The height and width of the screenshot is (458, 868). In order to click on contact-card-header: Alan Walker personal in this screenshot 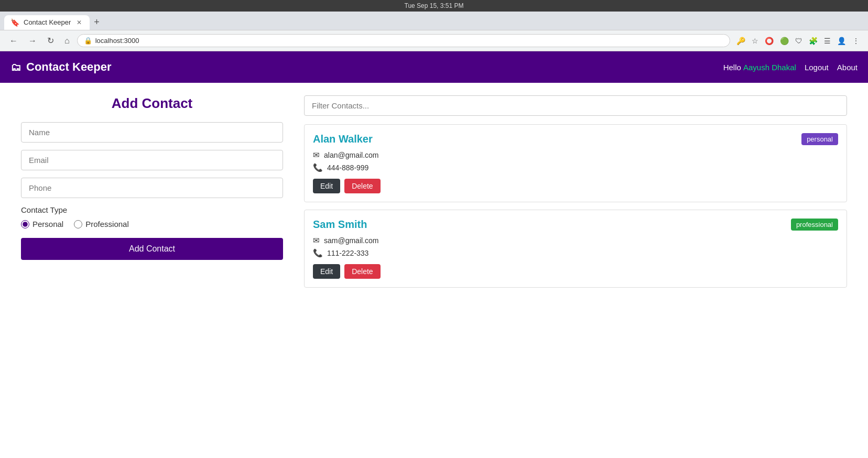, I will do `click(576, 139)`.